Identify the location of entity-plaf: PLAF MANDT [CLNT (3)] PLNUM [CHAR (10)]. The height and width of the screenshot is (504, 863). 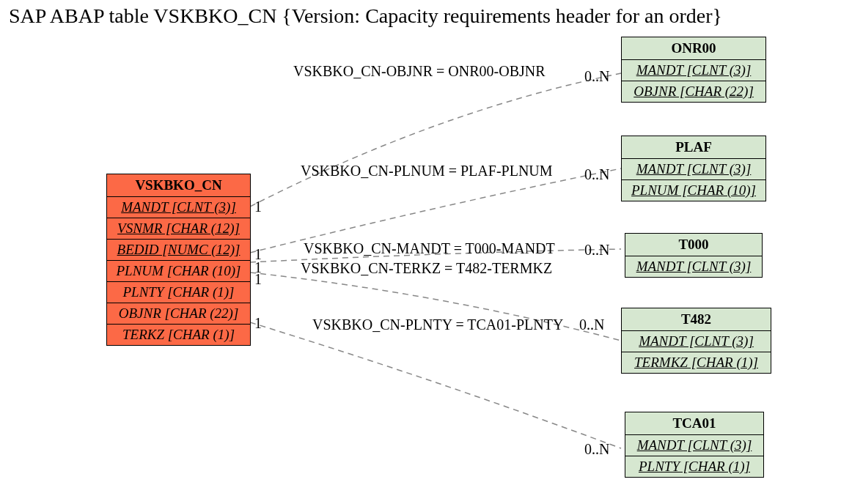
(694, 168).